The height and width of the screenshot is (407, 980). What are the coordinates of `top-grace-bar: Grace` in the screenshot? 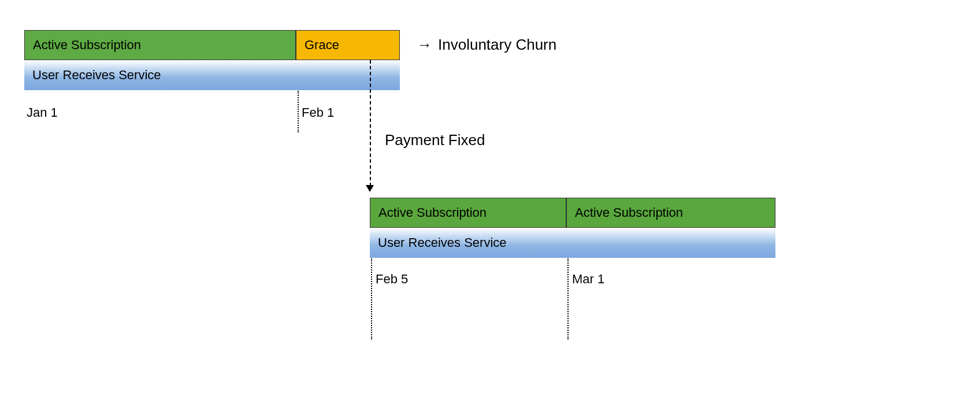 It's located at (348, 45).